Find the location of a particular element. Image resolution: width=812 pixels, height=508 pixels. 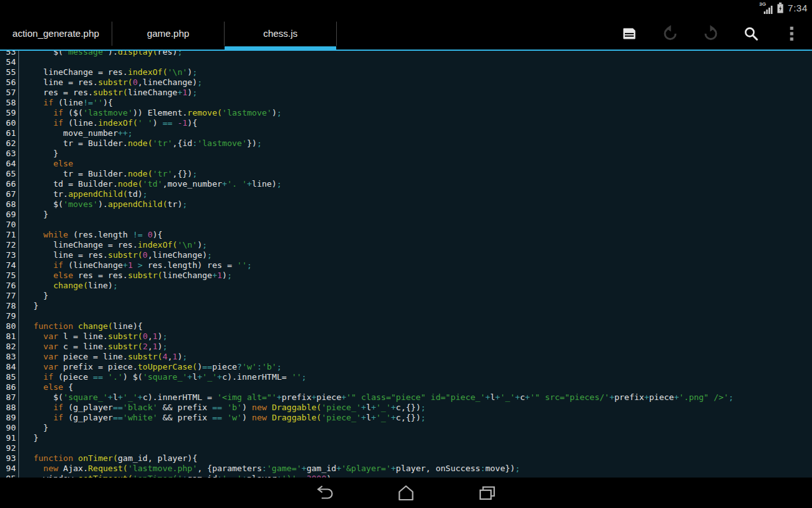

line-content: var l = line.substr(0,1); is located at coordinates (93, 337).